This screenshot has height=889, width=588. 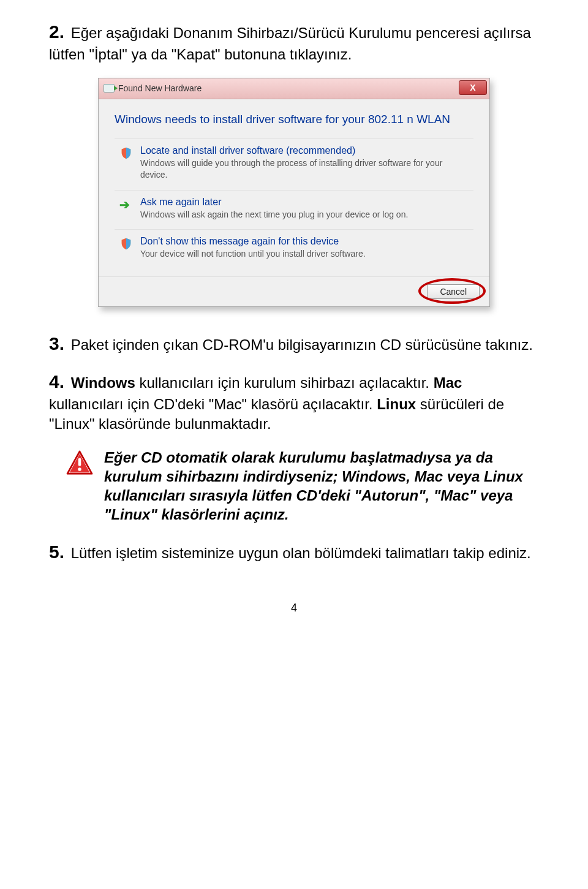 I want to click on option-2-title: Ask me again later, so click(x=304, y=202).